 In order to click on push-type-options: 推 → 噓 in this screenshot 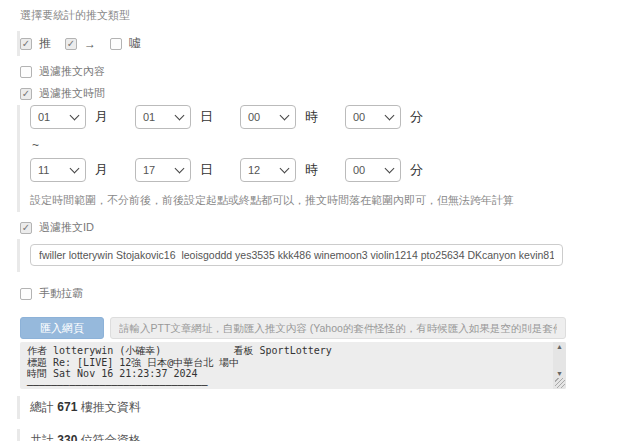, I will do `click(318, 44)`.